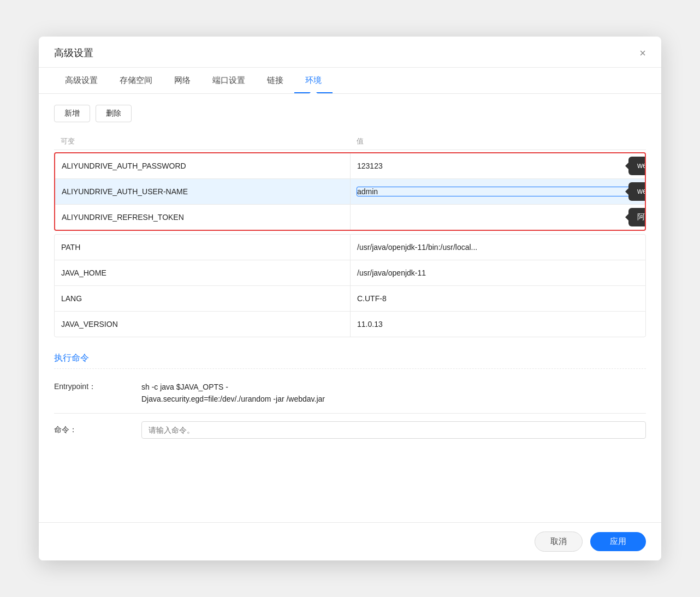 The width and height of the screenshot is (700, 597). Describe the element at coordinates (202, 298) in the screenshot. I see `variable-cell: LANG` at that location.